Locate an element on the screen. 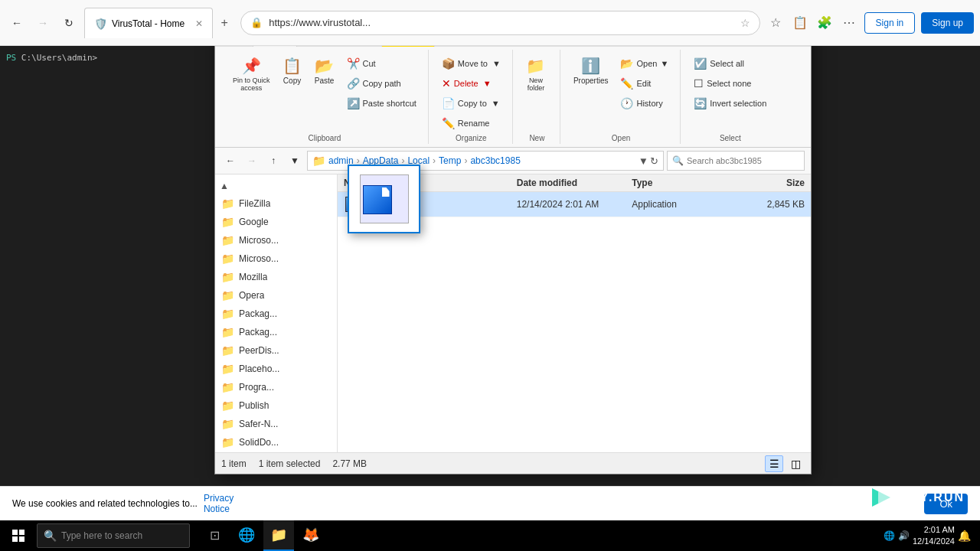  col-header-size: Size is located at coordinates (776, 183).